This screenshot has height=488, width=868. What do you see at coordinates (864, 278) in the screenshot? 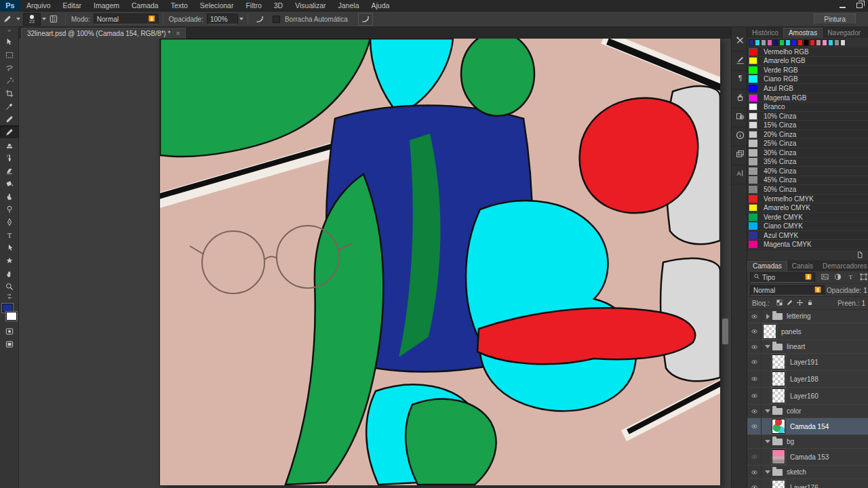
I see `filter-shape-button` at bounding box center [864, 278].